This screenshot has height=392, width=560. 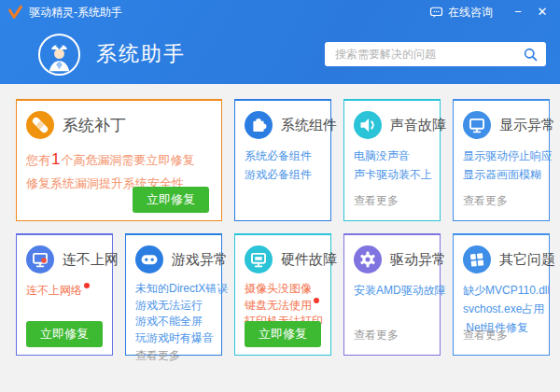 What do you see at coordinates (368, 259) in the screenshot?
I see `gear-icon` at bounding box center [368, 259].